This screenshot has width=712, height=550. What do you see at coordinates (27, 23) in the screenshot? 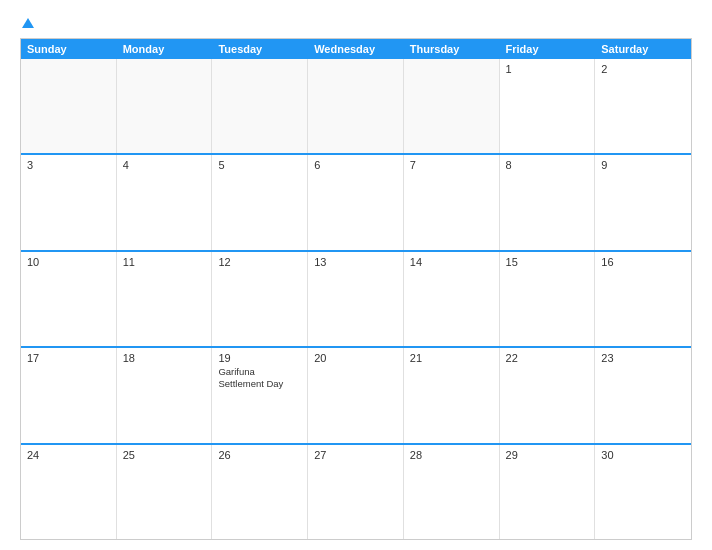
I see `logo-text` at bounding box center [27, 23].